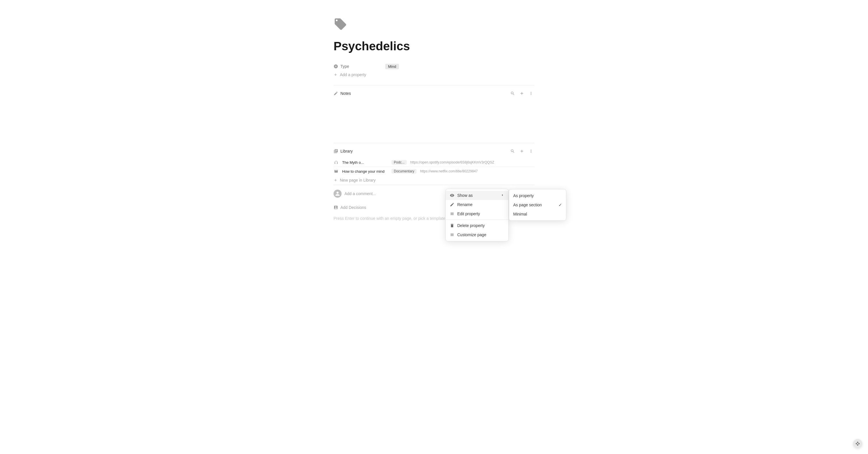 The image size is (868, 454). I want to click on page-title: Psychedelics, so click(434, 46).